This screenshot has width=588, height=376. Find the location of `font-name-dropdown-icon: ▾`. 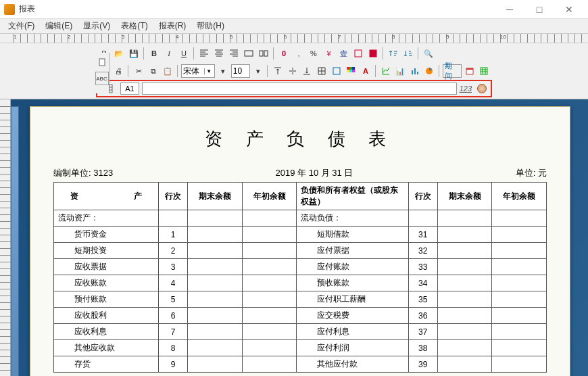

font-name-dropdown-icon: ▾ is located at coordinates (223, 71).